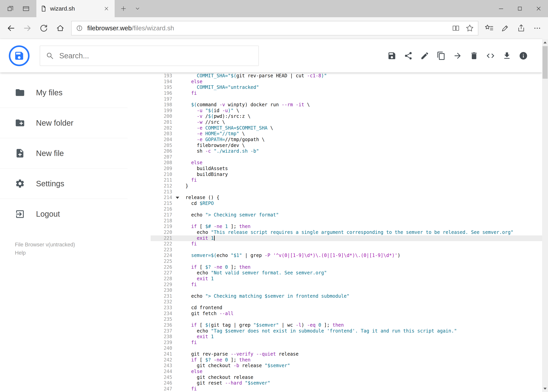  What do you see at coordinates (523, 56) in the screenshot?
I see `info-button` at bounding box center [523, 56].